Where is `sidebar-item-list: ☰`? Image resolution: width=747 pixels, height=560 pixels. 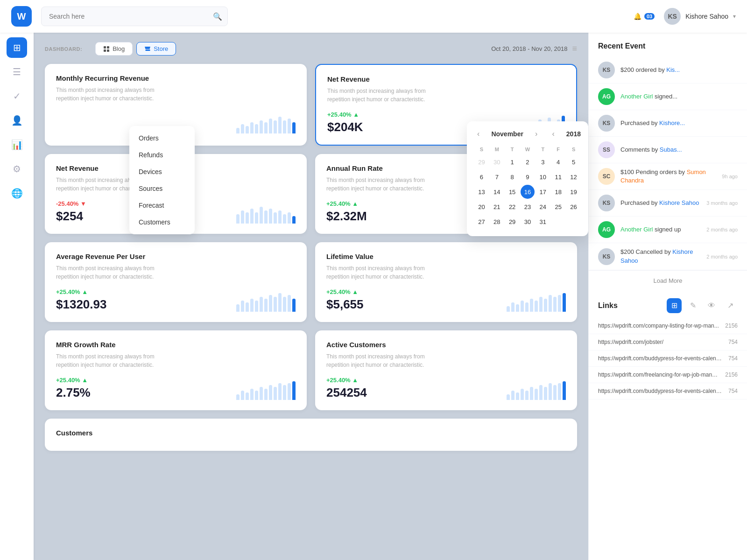 sidebar-item-list: ☰ is located at coordinates (17, 72).